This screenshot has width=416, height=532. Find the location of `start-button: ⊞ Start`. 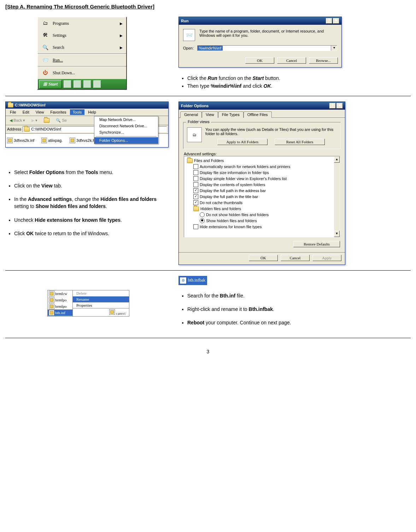

start-button: ⊞ Start is located at coordinates (50, 84).